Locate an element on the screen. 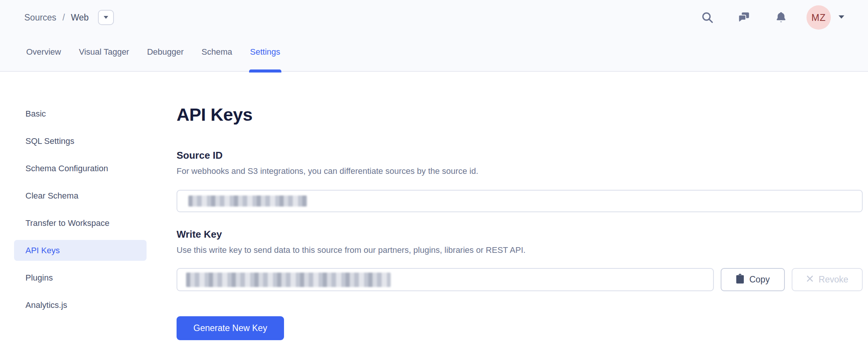  caret-down-icon is located at coordinates (106, 17).